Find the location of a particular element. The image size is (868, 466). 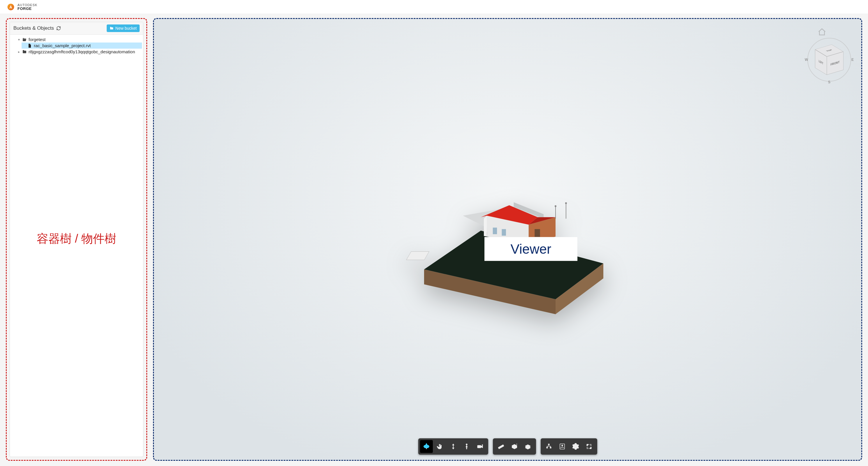

brand-text: AUTODESK FORGE is located at coordinates (28, 7).